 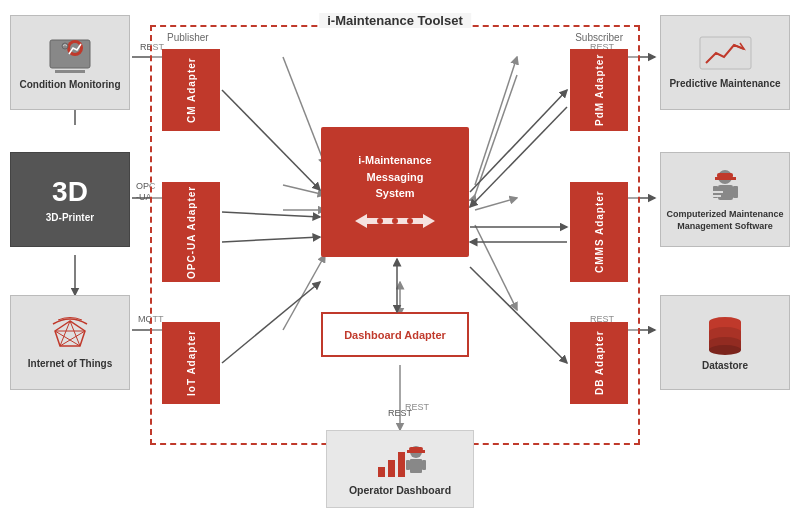 I want to click on pdm-adapter-label: PdM Adapter, so click(x=600, y=90).